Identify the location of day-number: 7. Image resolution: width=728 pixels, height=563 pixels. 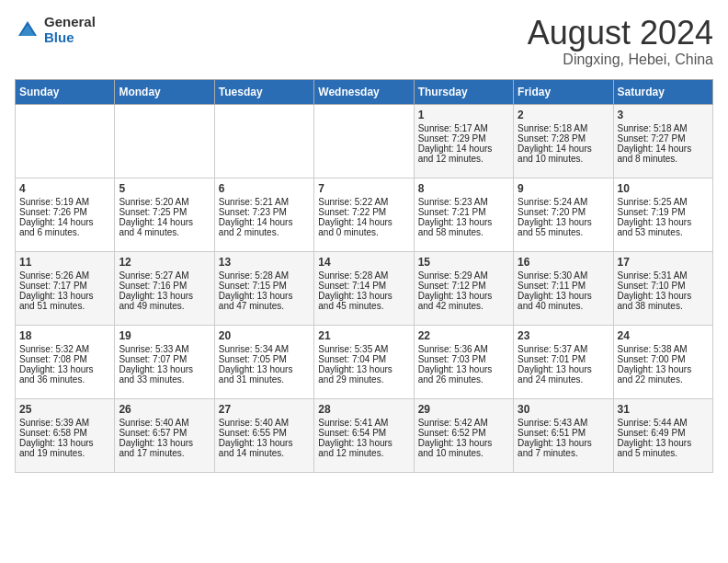
(364, 189).